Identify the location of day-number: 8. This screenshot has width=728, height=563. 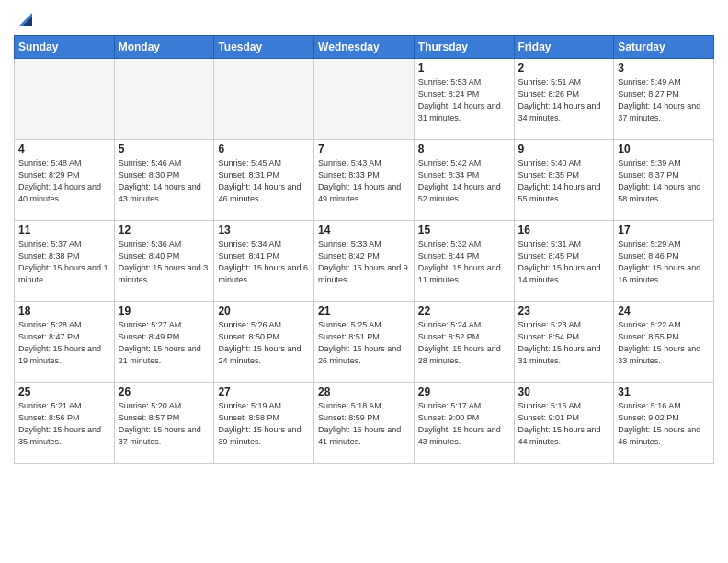
(464, 149).